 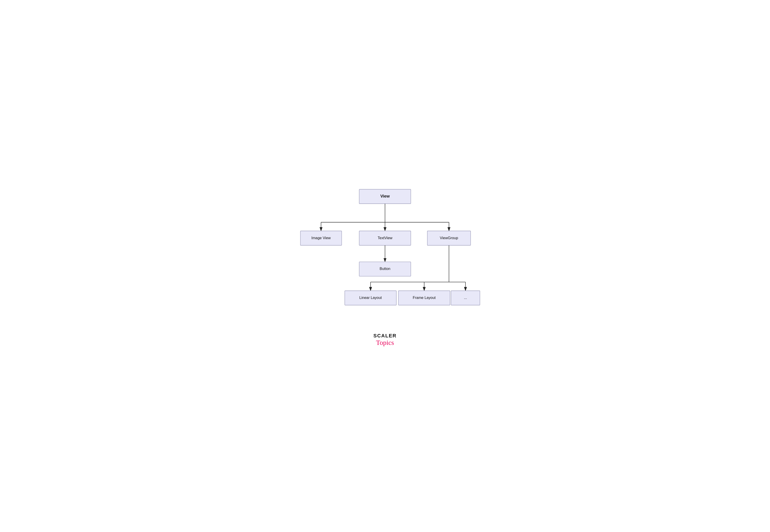 I want to click on linearlayout-node-label: Linear Layout, so click(x=371, y=298).